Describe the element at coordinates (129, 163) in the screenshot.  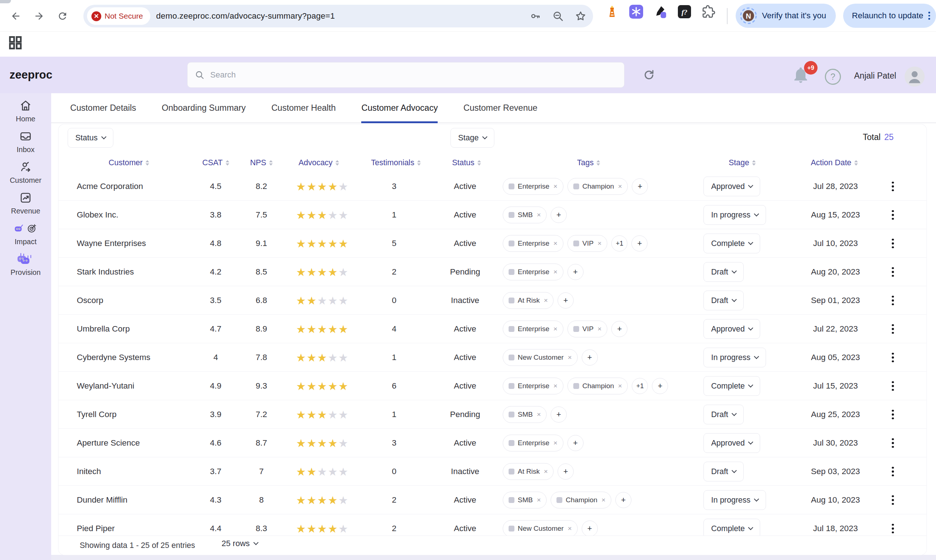
I see `column-header-customer: Customer` at that location.